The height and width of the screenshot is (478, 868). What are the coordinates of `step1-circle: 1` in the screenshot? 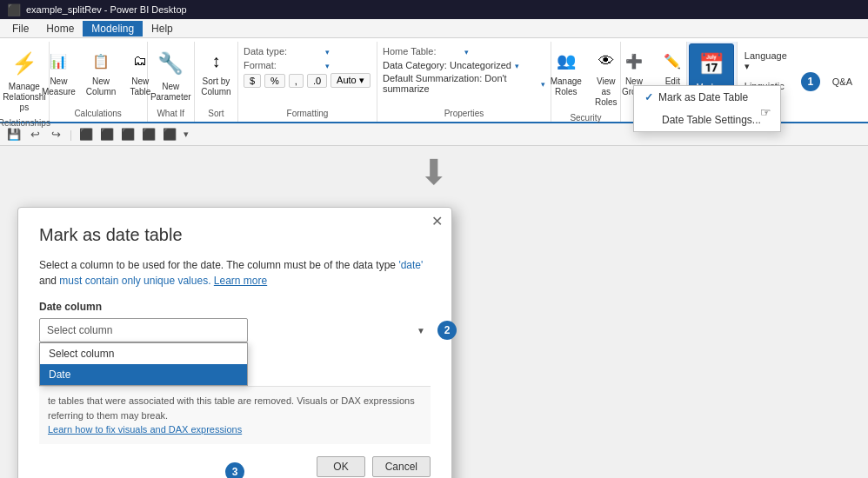 It's located at (811, 82).